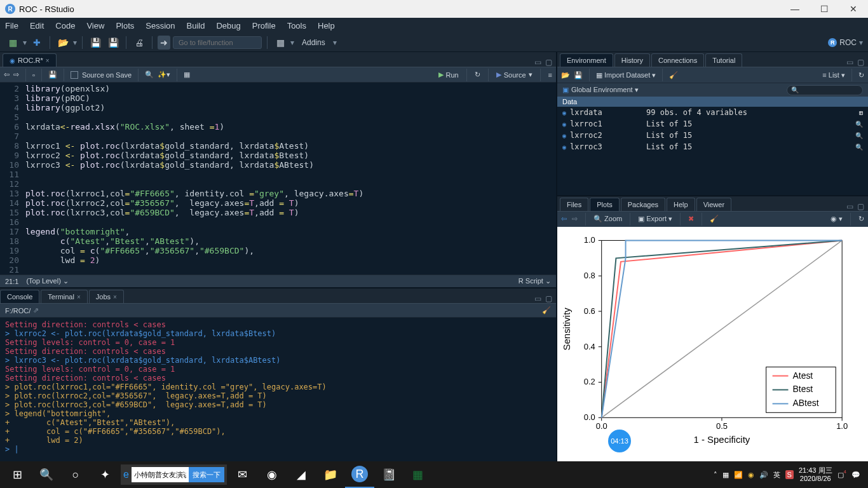 Image resolution: width=868 pixels, height=488 pixels. I want to click on open-folder-icon: ⇗, so click(36, 310).